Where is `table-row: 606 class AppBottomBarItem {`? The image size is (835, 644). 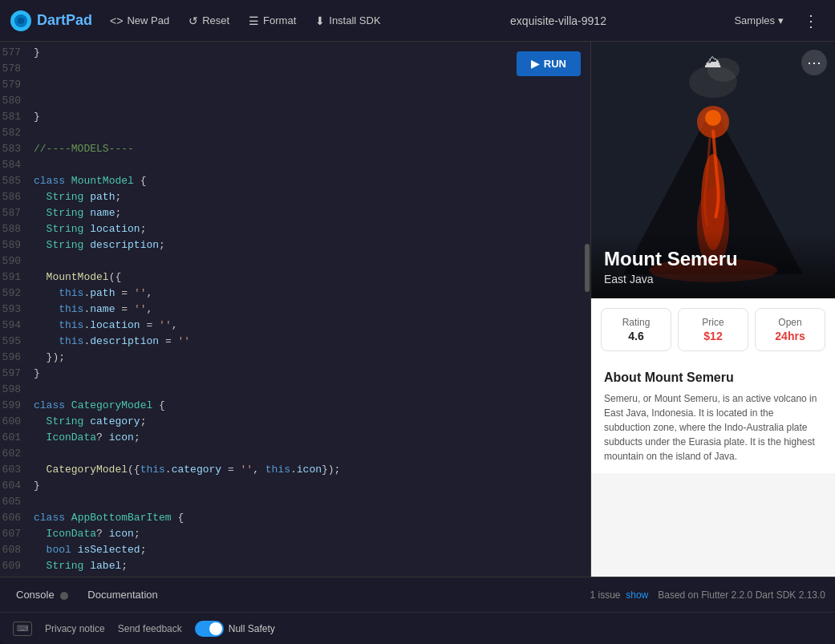
table-row: 606 class AppBottomBarItem { is located at coordinates (295, 518).